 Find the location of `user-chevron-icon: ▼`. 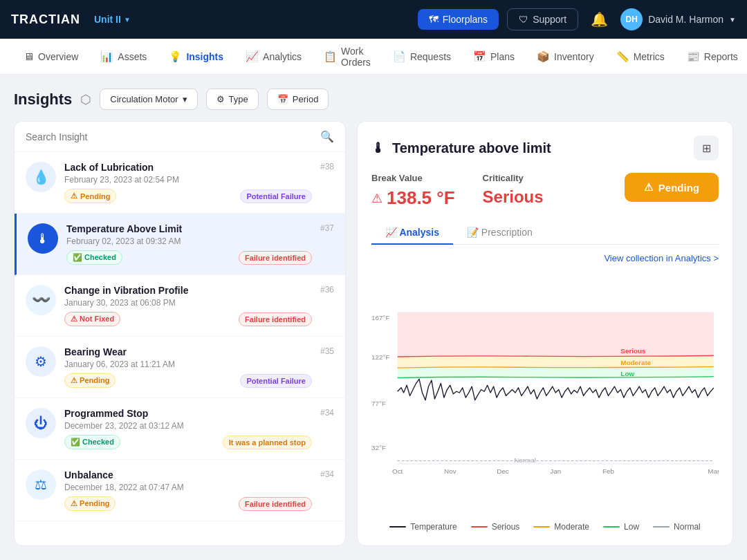

user-chevron-icon: ▼ is located at coordinates (732, 19).